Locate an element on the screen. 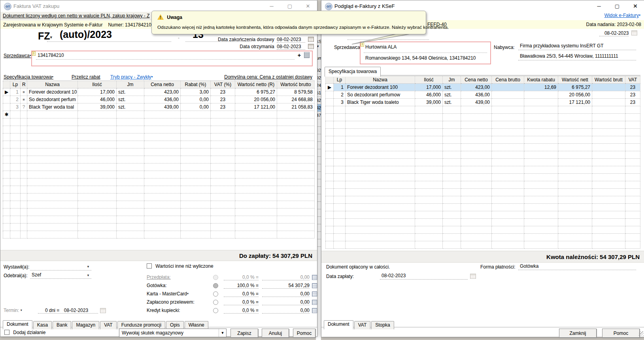 This screenshot has width=644, height=340. new-row: ✱ is located at coordinates (159, 115).